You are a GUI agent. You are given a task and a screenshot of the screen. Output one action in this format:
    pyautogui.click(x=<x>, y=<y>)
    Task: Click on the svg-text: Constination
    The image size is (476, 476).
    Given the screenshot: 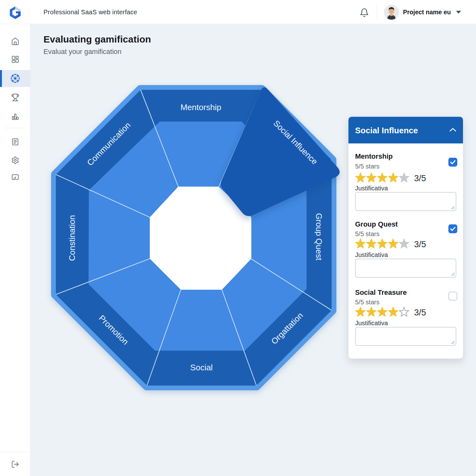 What is the action you would take?
    pyautogui.click(x=72, y=238)
    